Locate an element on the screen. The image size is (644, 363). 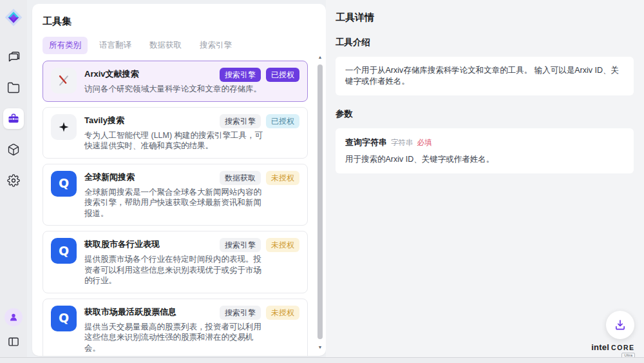
tool-card-main: Arxiv文献搜索 搜索引擎 已授权 访问各个研究领域大量科学论文和文章的存储库… is located at coordinates (192, 81).